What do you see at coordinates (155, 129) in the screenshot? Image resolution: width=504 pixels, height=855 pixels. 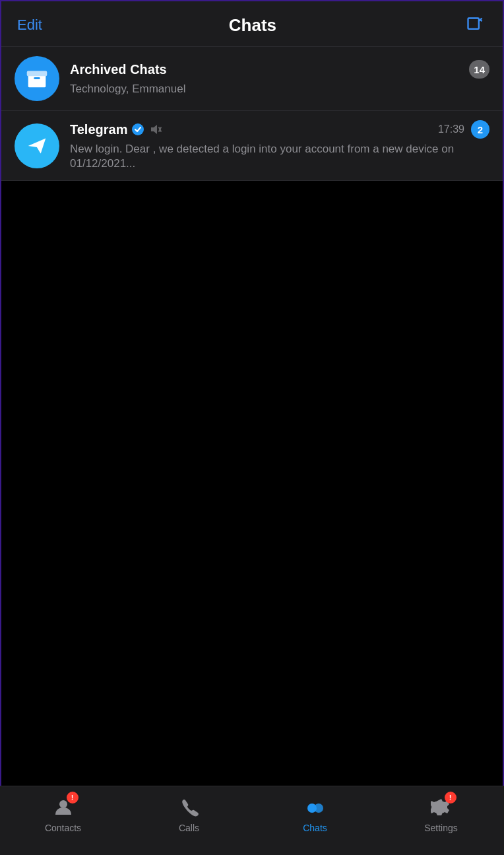 I see `mute-icon` at bounding box center [155, 129].